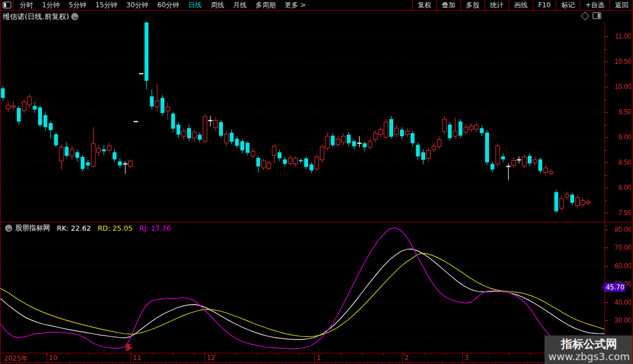 This screenshot has height=364, width=633. I want to click on tool-item-复权: 复权, so click(425, 5).